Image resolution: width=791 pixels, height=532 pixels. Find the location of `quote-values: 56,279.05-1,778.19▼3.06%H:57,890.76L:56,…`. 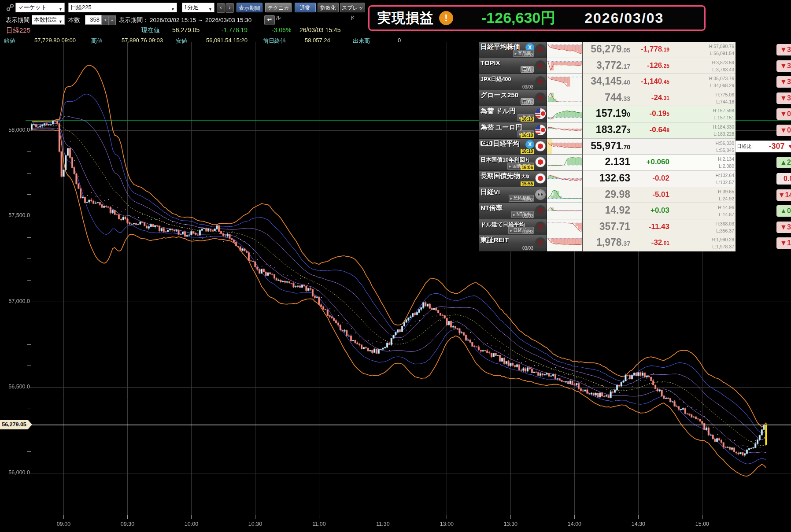

quote-values: 56,279.05-1,778.19▼3.06%H:57,890.76L:56,… is located at coordinates (659, 50).